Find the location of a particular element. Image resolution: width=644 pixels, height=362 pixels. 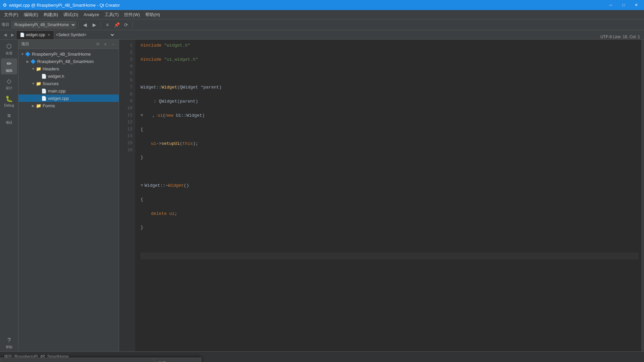

tree-label-main: main.cpp is located at coordinates (57, 91).